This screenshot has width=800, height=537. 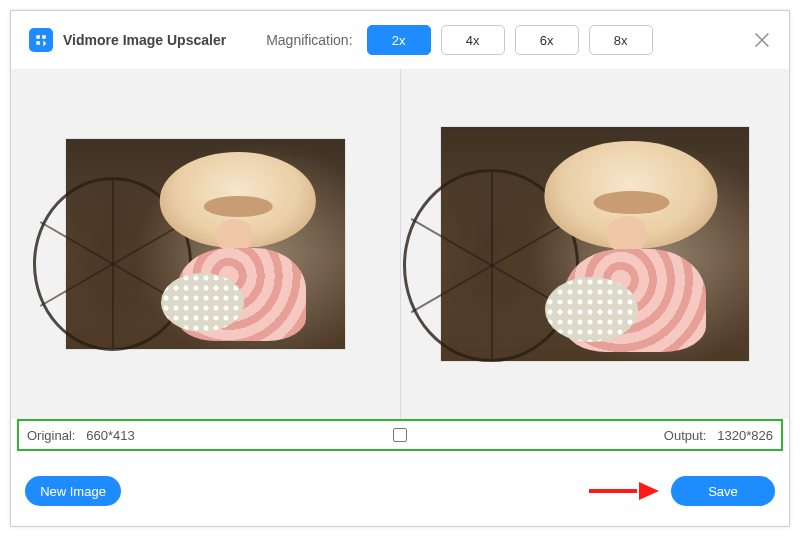 What do you see at coordinates (723, 491) in the screenshot?
I see `save-button: Save` at bounding box center [723, 491].